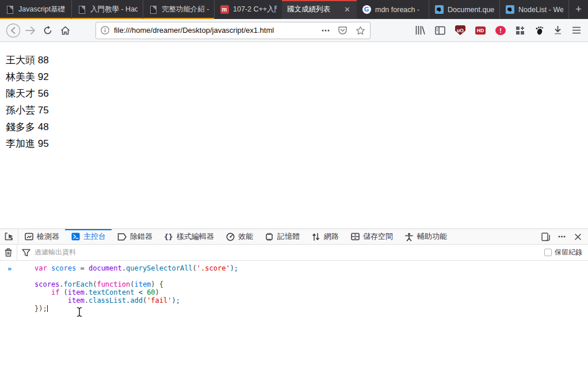 The height and width of the screenshot is (373, 588). Describe the element at coordinates (367, 9) in the screenshot. I see `google-icon: G` at that location.